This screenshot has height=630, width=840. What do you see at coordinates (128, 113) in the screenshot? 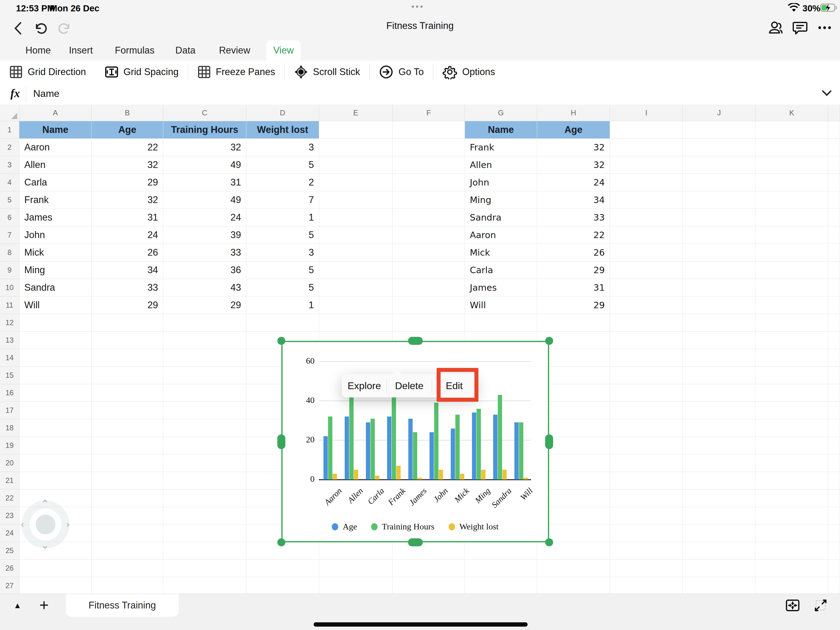
I see `column-header-B: B` at bounding box center [128, 113].